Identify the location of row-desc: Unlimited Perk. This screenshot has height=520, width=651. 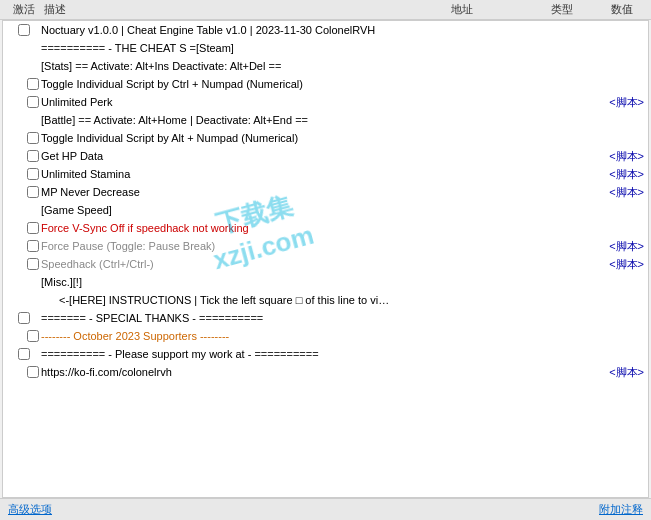
(218, 102).